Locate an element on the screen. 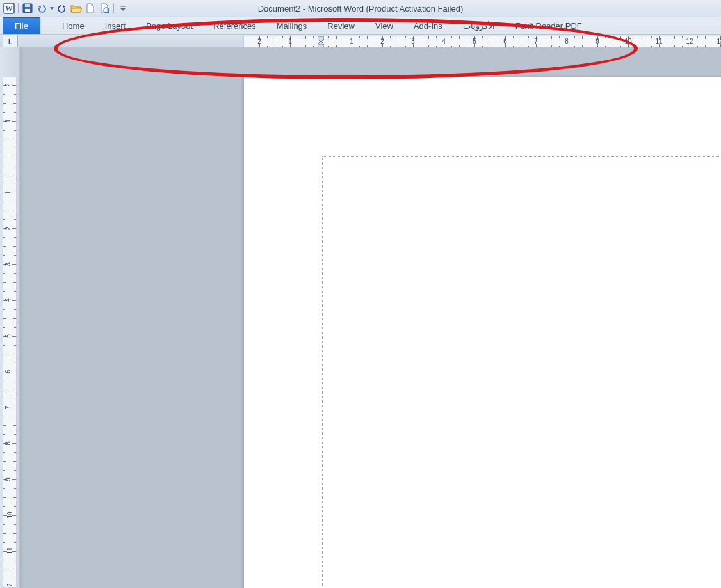 The width and height of the screenshot is (721, 588). tab-add-ins: Add-Ins is located at coordinates (428, 26).